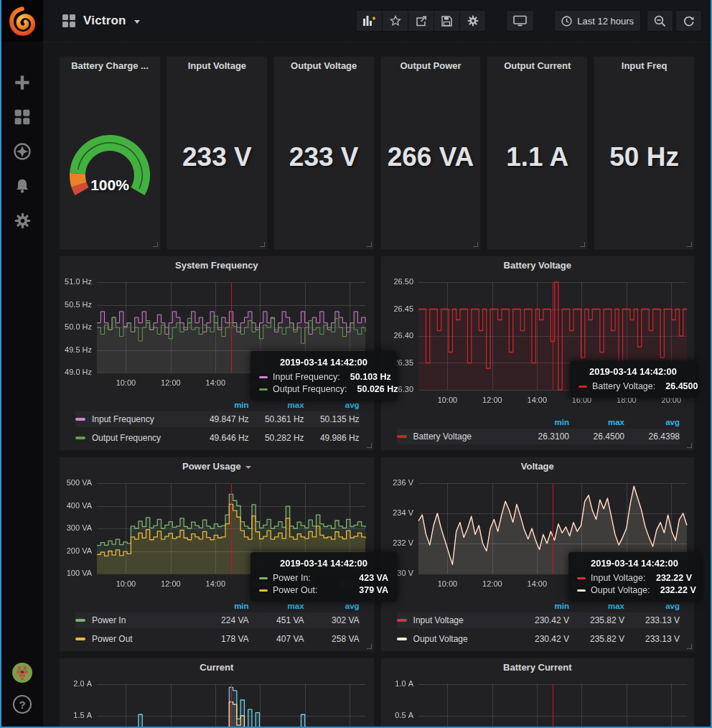 The height and width of the screenshot is (728, 712). Describe the element at coordinates (431, 66) in the screenshot. I see `panel-title-output-power: Output Power` at that location.